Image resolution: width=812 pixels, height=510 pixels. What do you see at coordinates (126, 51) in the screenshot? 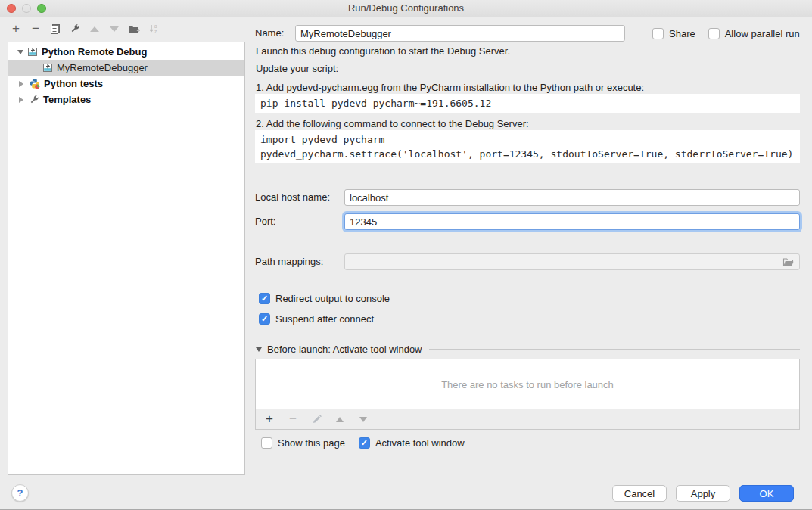
I see `tree-item-python-remote-debug: Python Remote Debug` at bounding box center [126, 51].